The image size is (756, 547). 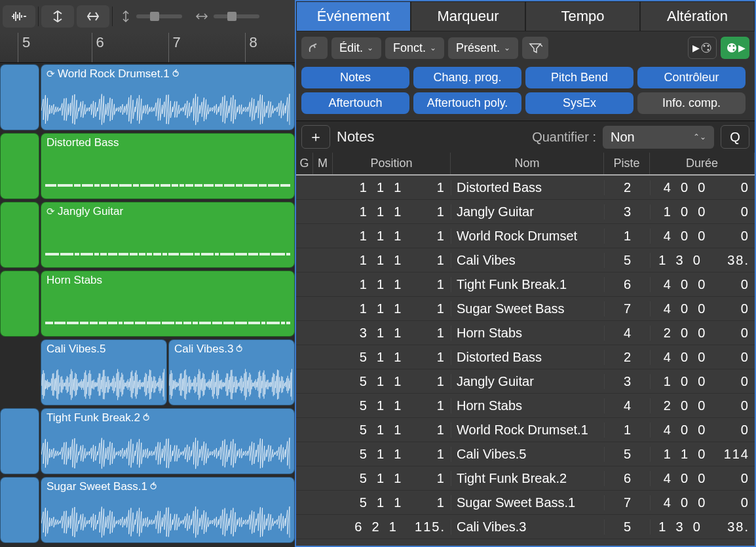 What do you see at coordinates (93, 16) in the screenshot?
I see `horizontal-zoom-icon` at bounding box center [93, 16].